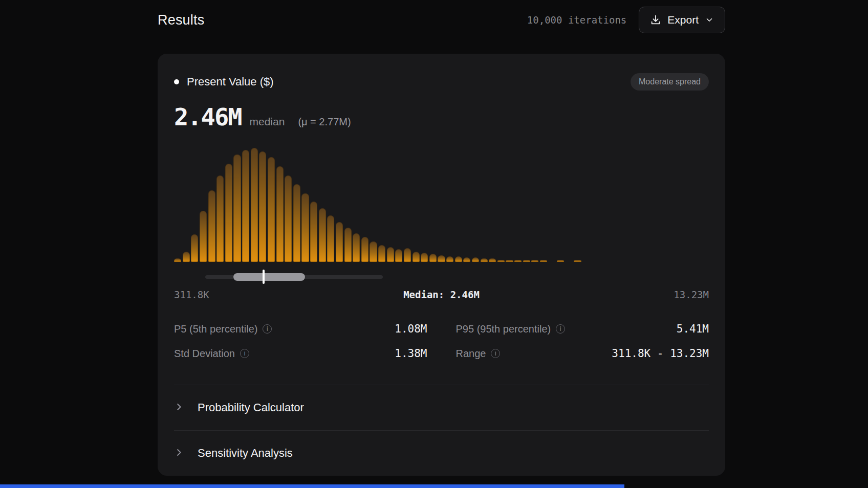 The width and height of the screenshot is (868, 488). I want to click on median-big-label: median, so click(267, 122).